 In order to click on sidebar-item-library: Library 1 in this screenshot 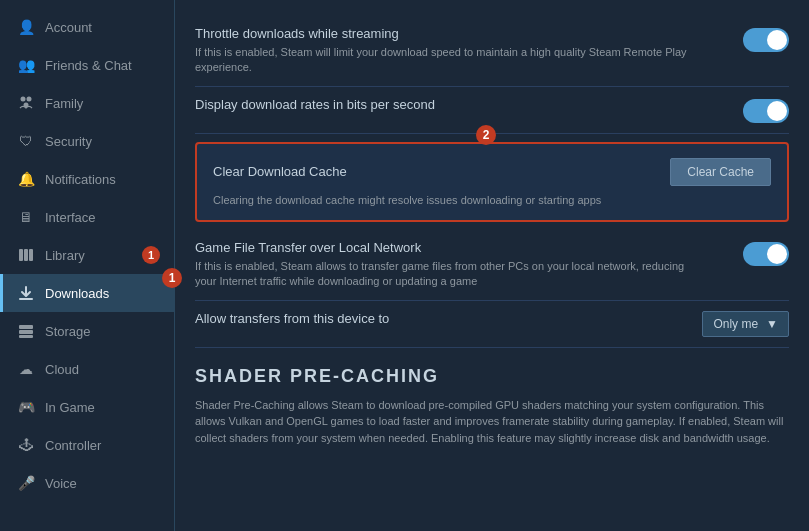, I will do `click(87, 255)`.